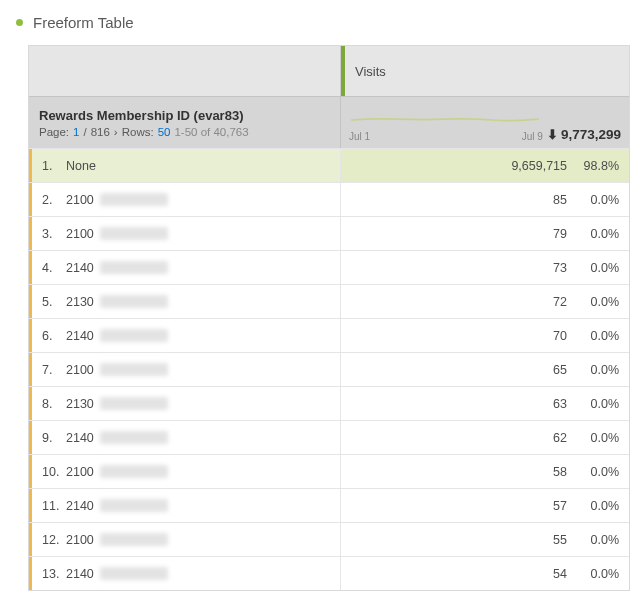 This screenshot has height=600, width=636. What do you see at coordinates (51, 506) in the screenshot?
I see `row-number: 11.` at bounding box center [51, 506].